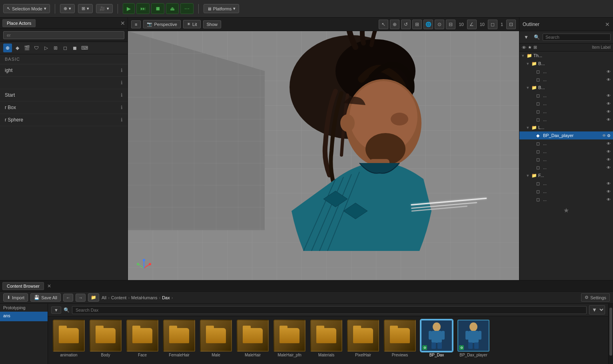 Image resolution: width=613 pixels, height=364 pixels. Describe the element at coordinates (67, 9) in the screenshot. I see `move-tool-button: ⊕ ▾` at that location.